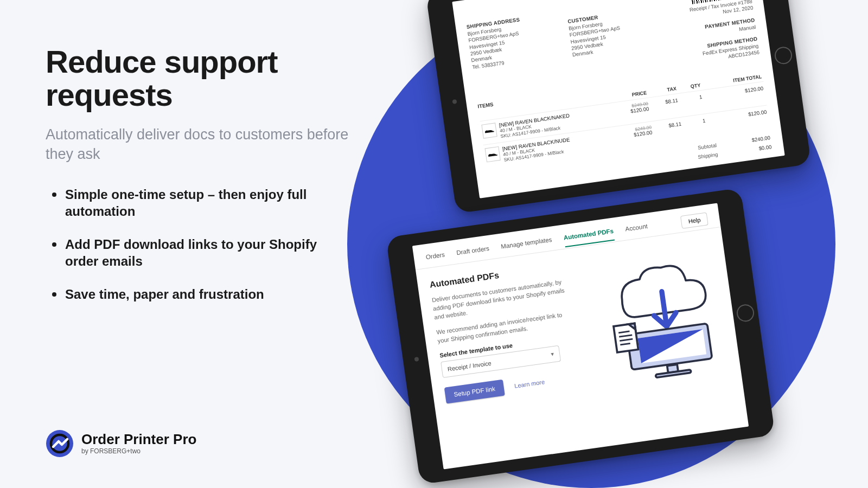 The height and width of the screenshot is (488, 868). Describe the element at coordinates (694, 220) in the screenshot. I see `help-button: Help` at that location.